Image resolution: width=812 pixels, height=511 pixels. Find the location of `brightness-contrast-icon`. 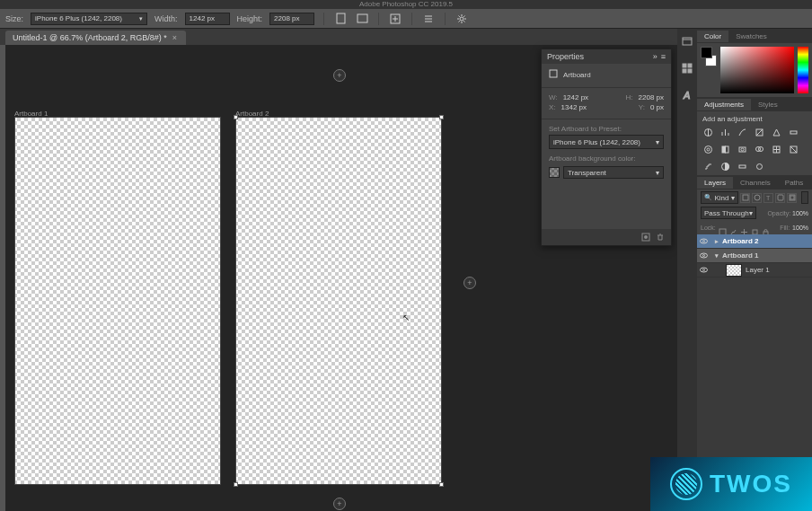

brightness-contrast-icon is located at coordinates (708, 132).